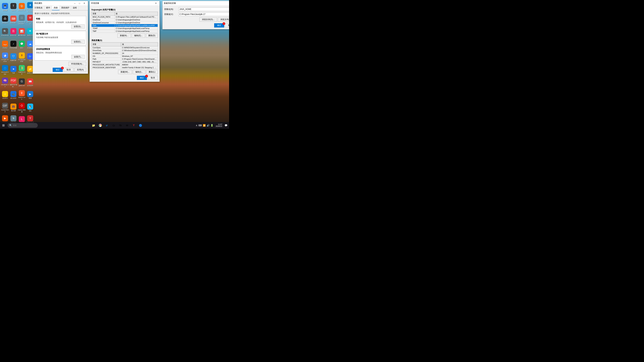 This screenshot has width=644, height=362. I want to click on new-var-cancel-button: 取消, so click(227, 25).